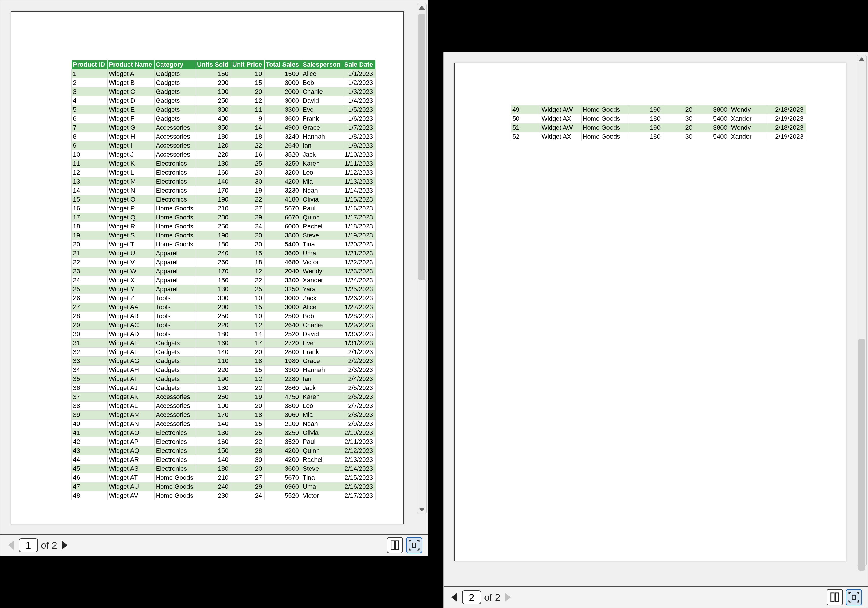 Image resolution: width=868 pixels, height=608 pixels. Describe the element at coordinates (248, 101) in the screenshot. I see `cell: 12` at that location.